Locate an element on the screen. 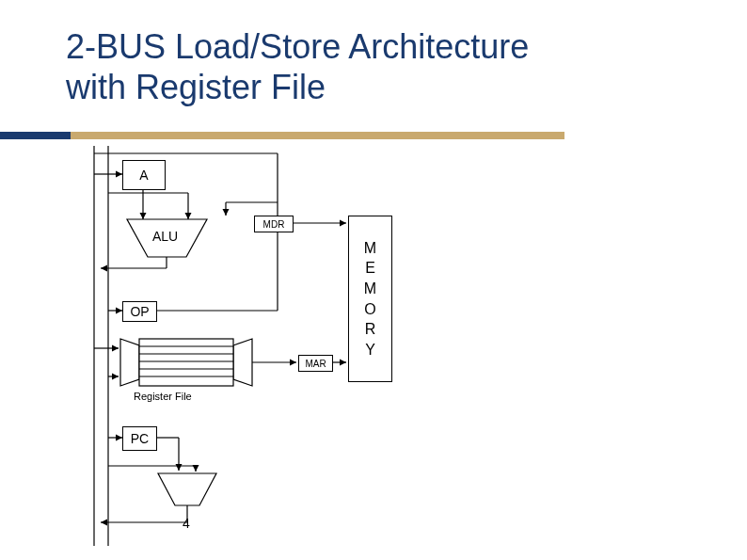 This screenshot has width=747, height=560. mdr-label: MDR is located at coordinates (275, 224).